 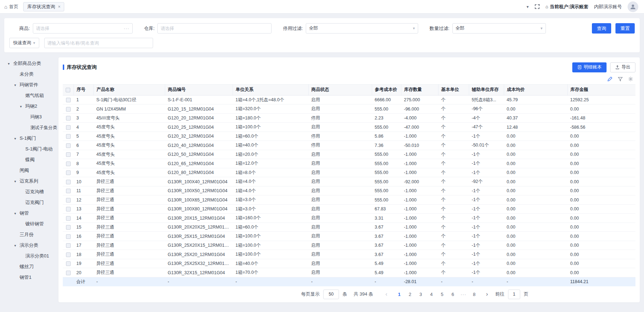 What do you see at coordinates (349, 255) in the screenshot?
I see `table-row: 18异径三通G130R_25X20_12RM01G041箱=100.0个启用3.…` at bounding box center [349, 255].